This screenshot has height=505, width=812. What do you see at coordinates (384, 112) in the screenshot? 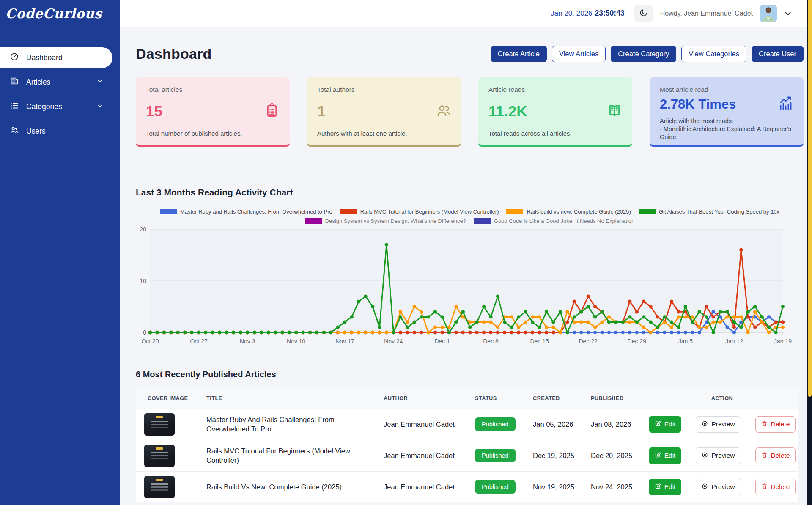
I see `stat-card-total-authors: Total authors 1 Authors with at least on…` at bounding box center [384, 112].